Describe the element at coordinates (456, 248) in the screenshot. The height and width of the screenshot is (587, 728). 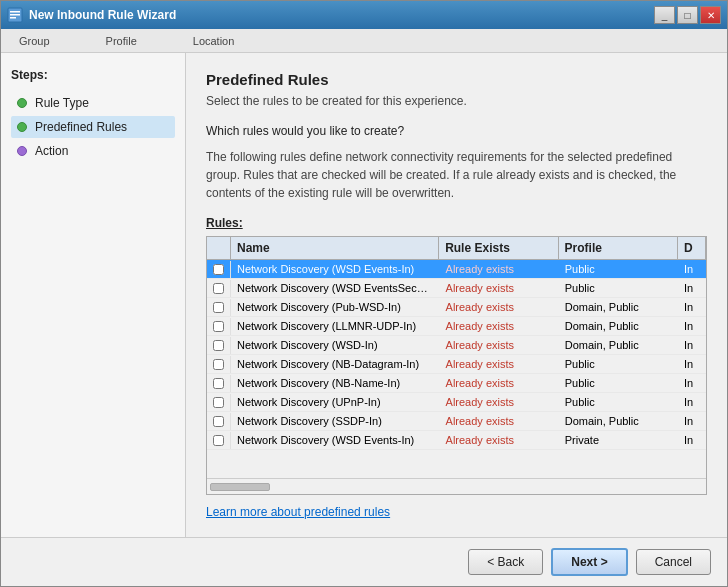
I see `table-header: Name Rule Exists Profile D` at that location.